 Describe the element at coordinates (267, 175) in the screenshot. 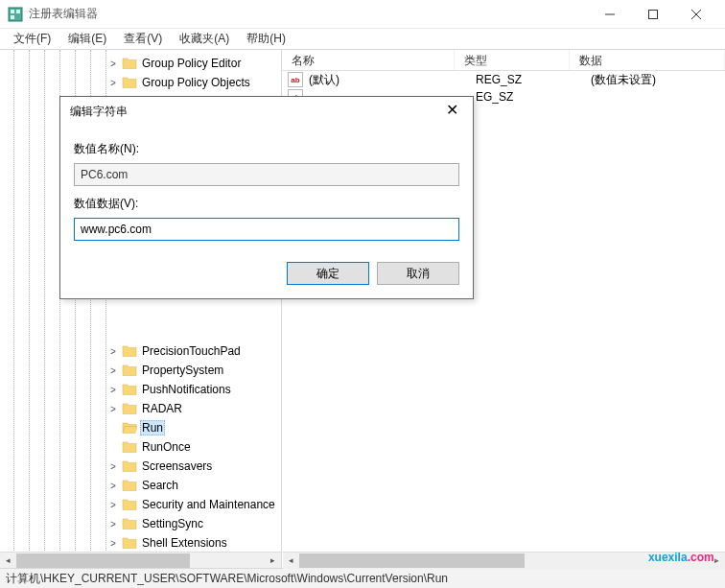

I see `value-name-input` at that location.